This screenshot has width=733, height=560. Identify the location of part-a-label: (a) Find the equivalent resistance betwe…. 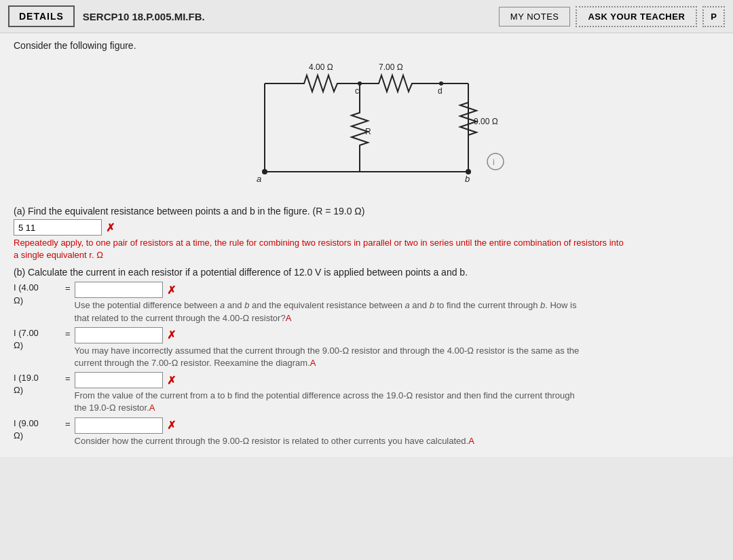
(366, 211).